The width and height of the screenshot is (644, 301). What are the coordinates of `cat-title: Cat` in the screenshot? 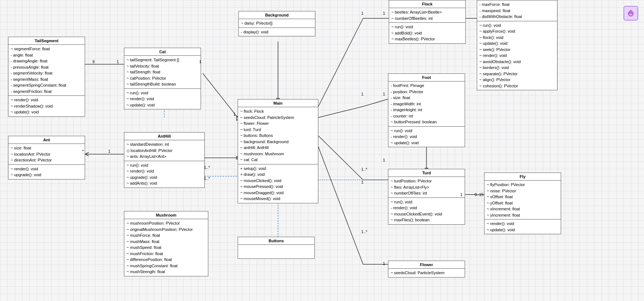 It's located at (162, 52).